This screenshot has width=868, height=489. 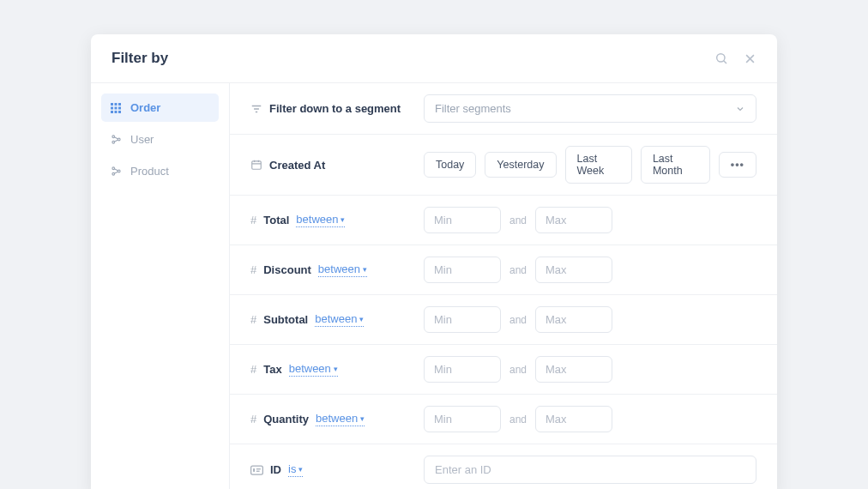 I want to click on chip-yesterday: Yesterday, so click(x=520, y=165).